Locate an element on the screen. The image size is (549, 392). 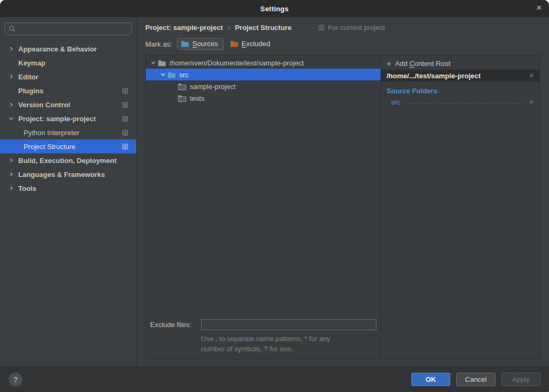
apply-button: Apply is located at coordinates (521, 380).